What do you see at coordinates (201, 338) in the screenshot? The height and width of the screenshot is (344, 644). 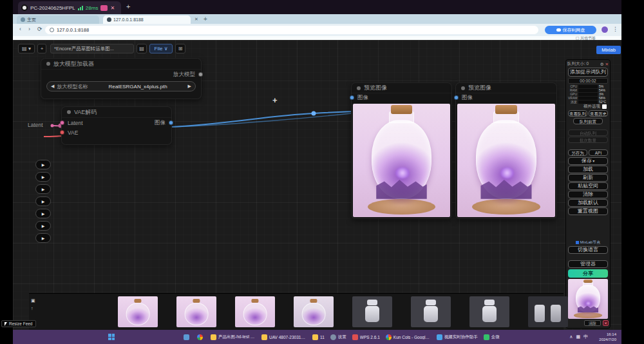 I see `taskbar-item` at bounding box center [201, 338].